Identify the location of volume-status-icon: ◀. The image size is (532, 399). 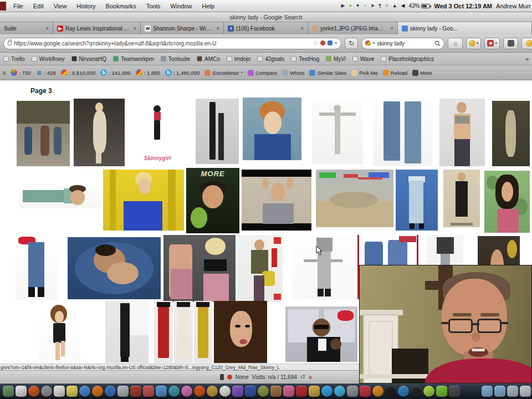
(403, 6).